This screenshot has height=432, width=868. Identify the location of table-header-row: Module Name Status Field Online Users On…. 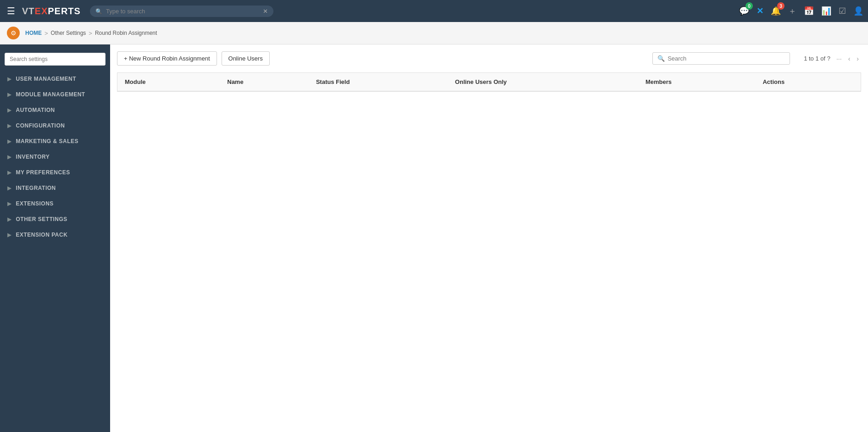
(489, 83).